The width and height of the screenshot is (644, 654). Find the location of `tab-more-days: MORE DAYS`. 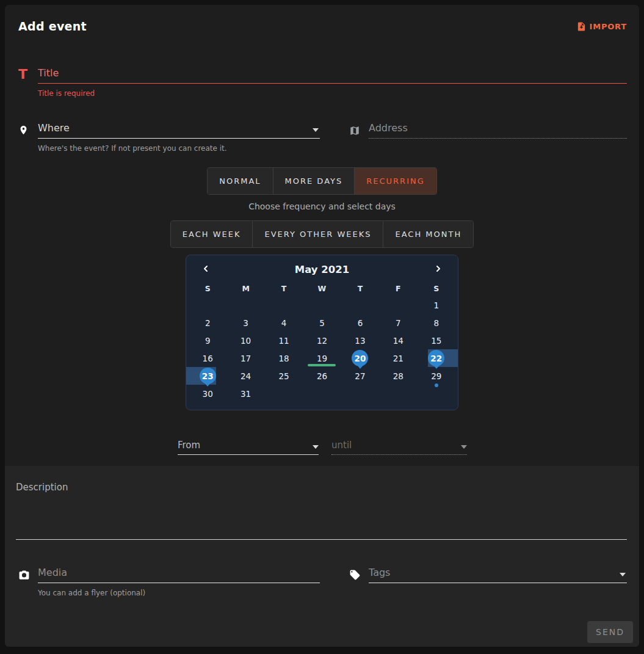

tab-more-days: MORE DAYS is located at coordinates (314, 181).